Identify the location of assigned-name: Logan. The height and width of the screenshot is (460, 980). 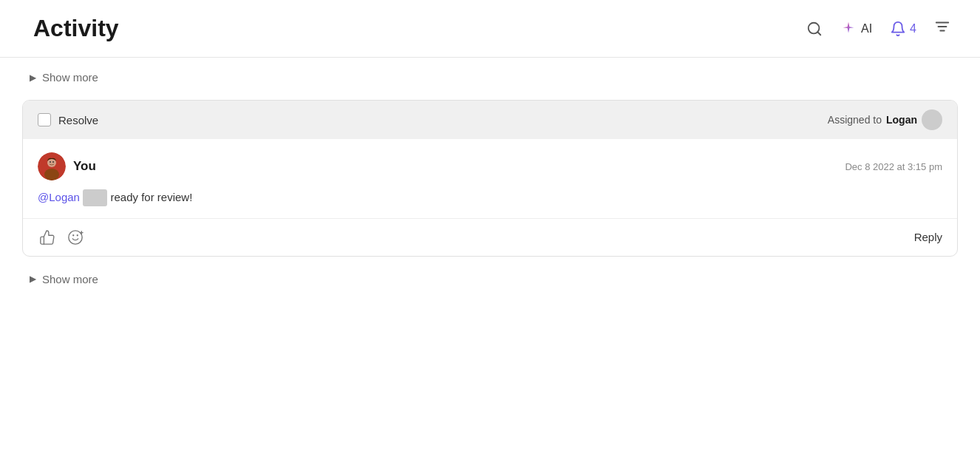
(902, 120).